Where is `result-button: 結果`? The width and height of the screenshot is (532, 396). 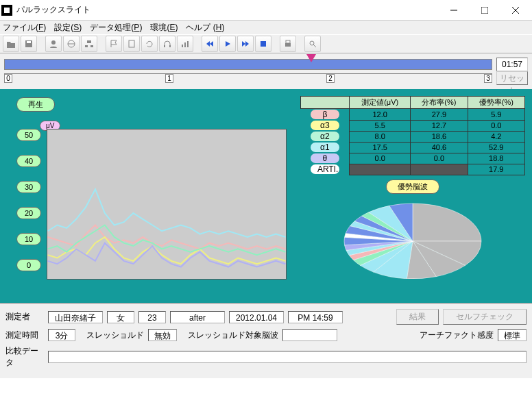
result-button: 結果 is located at coordinates (418, 317).